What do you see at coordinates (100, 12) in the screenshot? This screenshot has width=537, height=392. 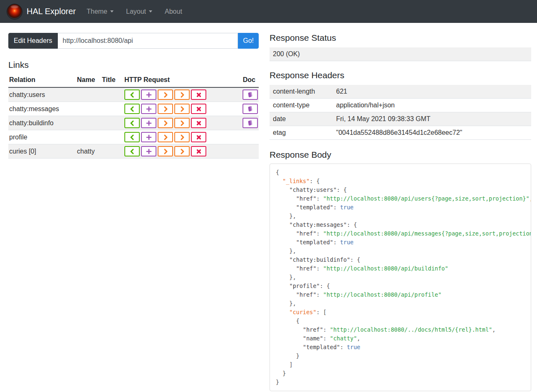 I see `nav-item-theme: Theme` at bounding box center [100, 12].